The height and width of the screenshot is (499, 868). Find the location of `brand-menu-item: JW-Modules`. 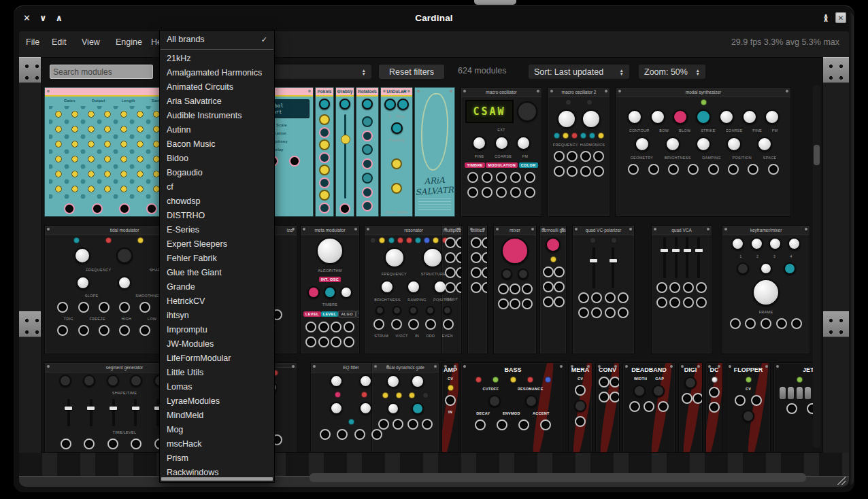

brand-menu-item: JW-Modules is located at coordinates (217, 344).